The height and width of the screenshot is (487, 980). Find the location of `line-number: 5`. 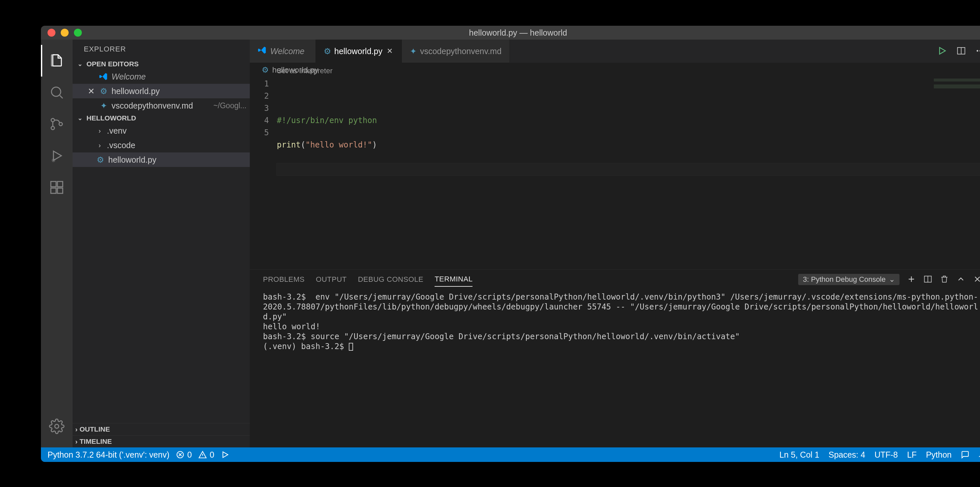

line-number: 5 is located at coordinates (259, 133).